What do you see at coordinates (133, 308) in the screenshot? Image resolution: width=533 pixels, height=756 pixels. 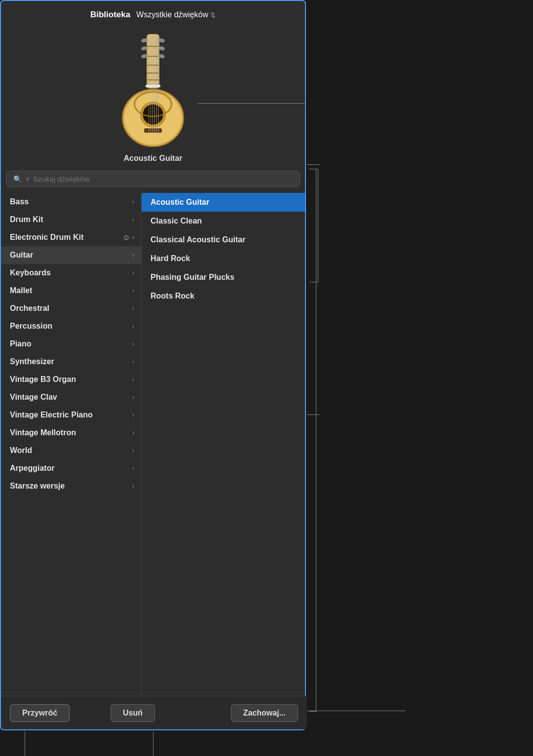 I see `item-right-orchestral: ›` at bounding box center [133, 308].